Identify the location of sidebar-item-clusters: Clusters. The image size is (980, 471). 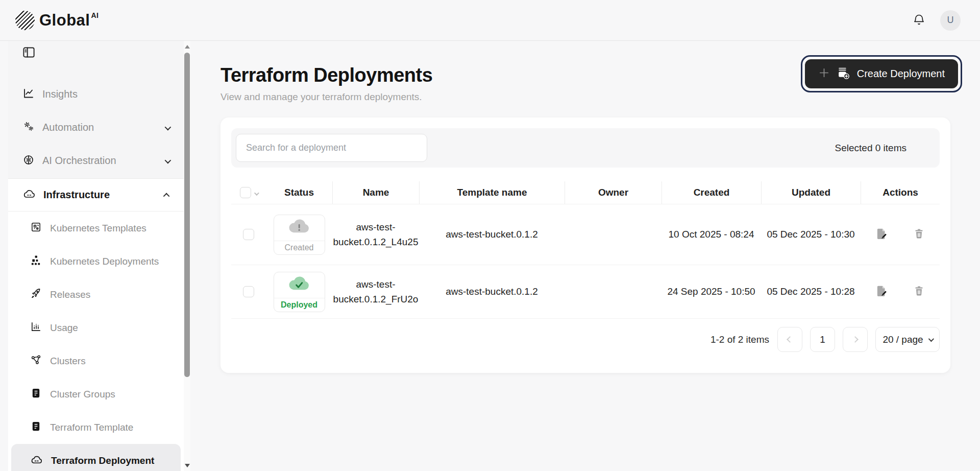
(96, 361).